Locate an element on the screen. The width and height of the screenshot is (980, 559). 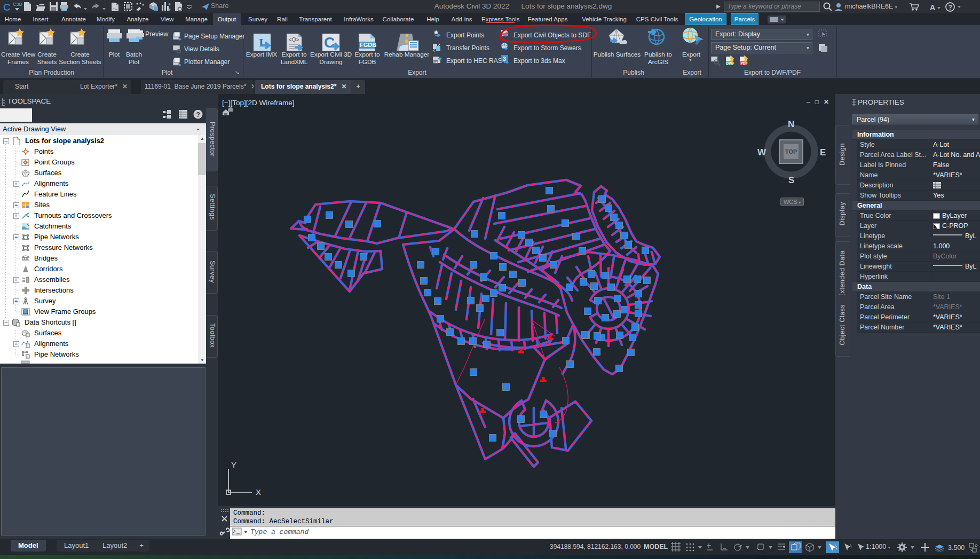
svg-text: N is located at coordinates (791, 124).